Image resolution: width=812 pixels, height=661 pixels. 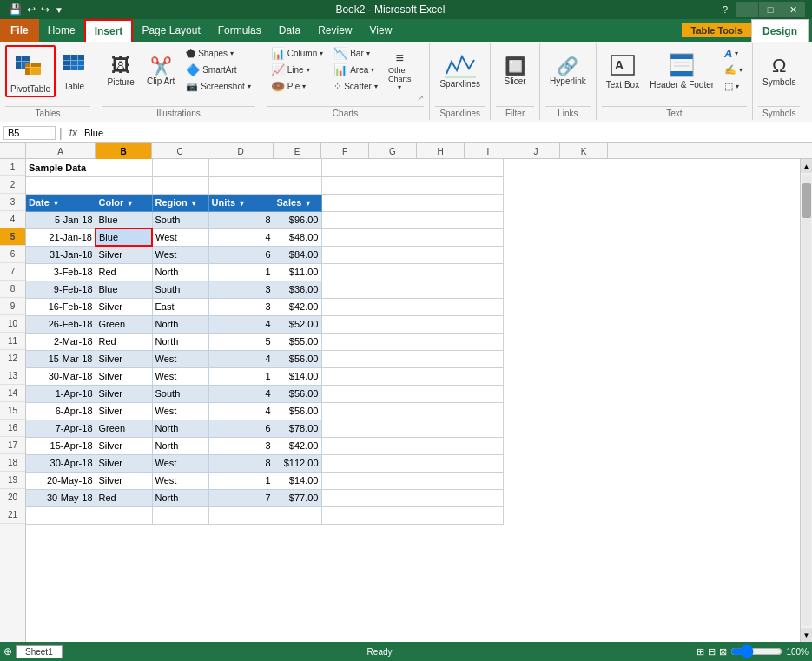 I want to click on cell-c4: South, so click(x=181, y=220).